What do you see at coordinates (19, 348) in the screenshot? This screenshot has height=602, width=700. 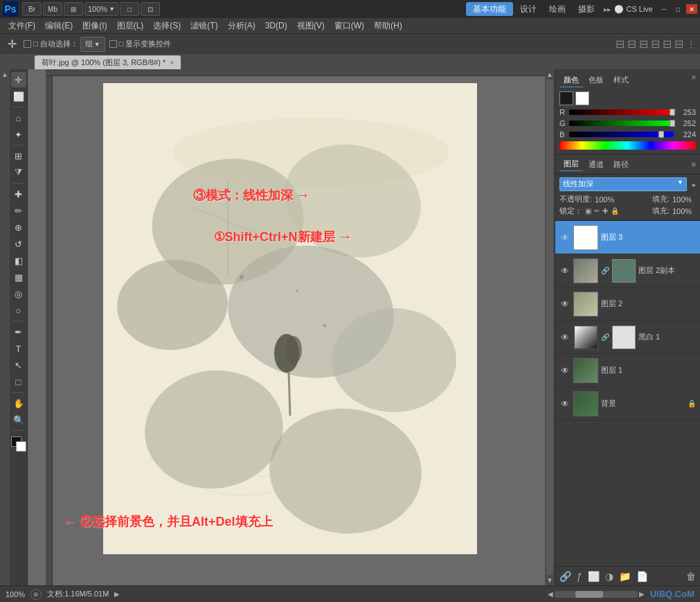 I see `text-tool: T` at bounding box center [19, 348].